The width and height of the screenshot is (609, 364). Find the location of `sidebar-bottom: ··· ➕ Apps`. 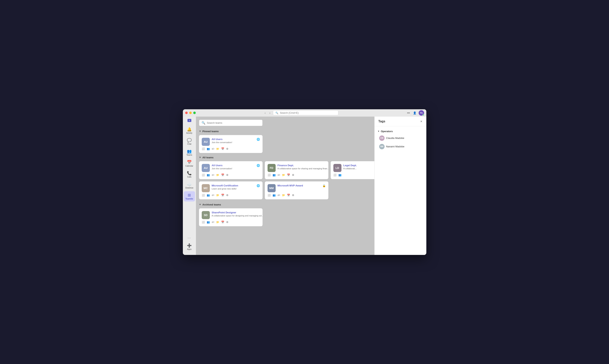

sidebar-bottom: ··· ➕ Apps is located at coordinates (189, 244).